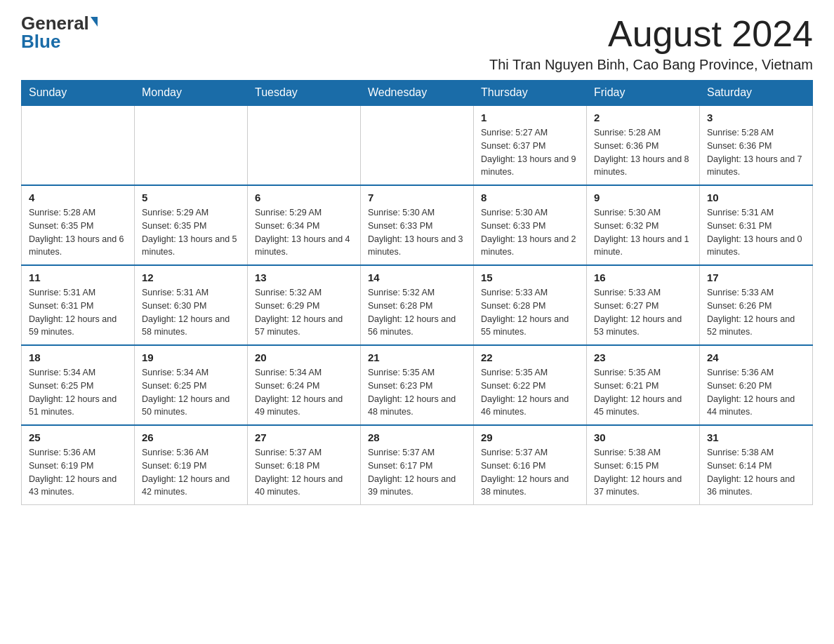  I want to click on calendar-cell: 17Sunrise: 5:33 AMSunset: 6:26 PMDayligh…, so click(757, 305).